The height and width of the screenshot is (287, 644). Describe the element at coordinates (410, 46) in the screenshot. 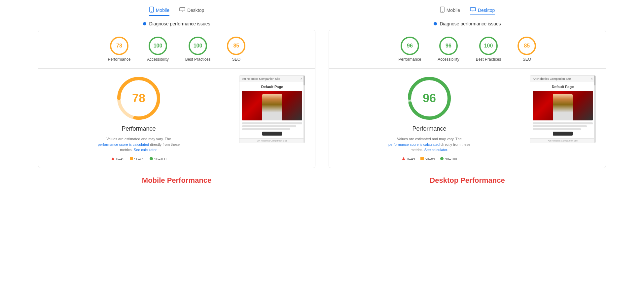

I see `score-circle: 96` at that location.